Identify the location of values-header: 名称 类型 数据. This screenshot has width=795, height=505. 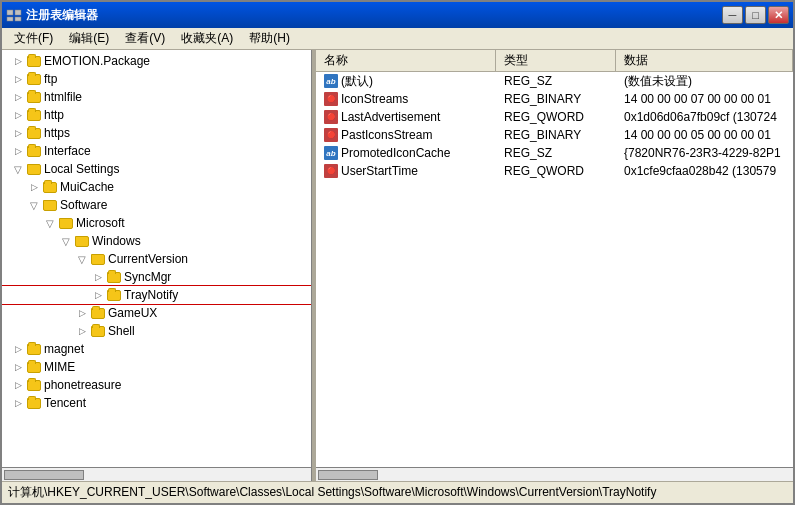
(554, 61).